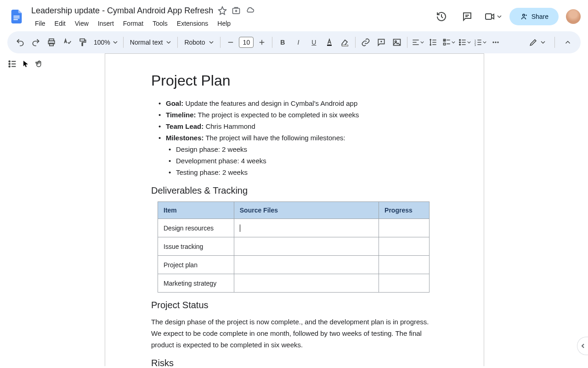 The width and height of the screenshot is (588, 368). What do you see at coordinates (480, 42) in the screenshot?
I see `numbered-list-button: 123` at bounding box center [480, 42].